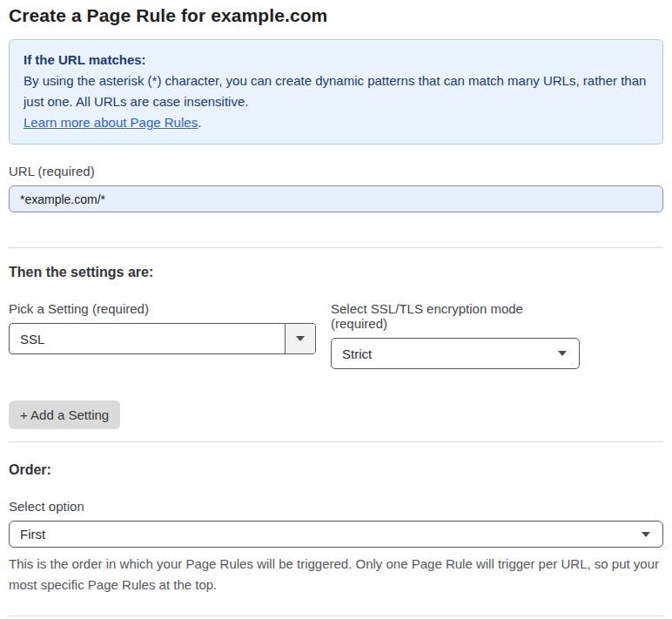 The image size is (672, 619). Describe the element at coordinates (357, 353) in the screenshot. I see `ssl-mode-value: Strict` at that location.